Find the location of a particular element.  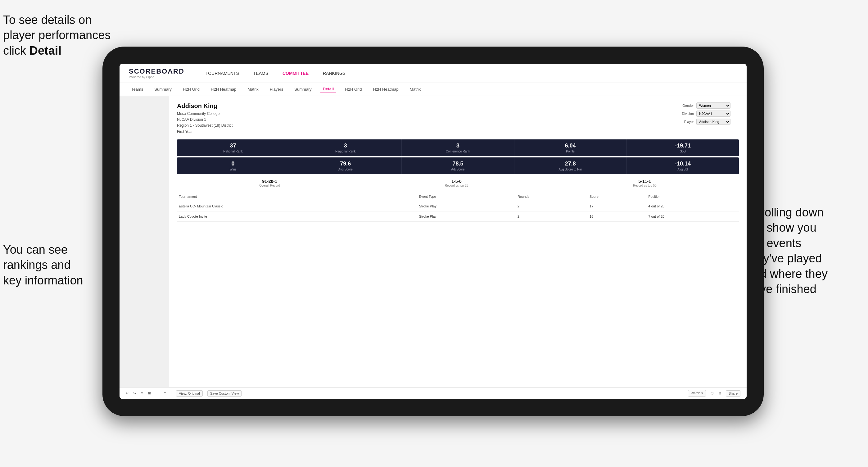

score-2: 16 is located at coordinates (617, 216).